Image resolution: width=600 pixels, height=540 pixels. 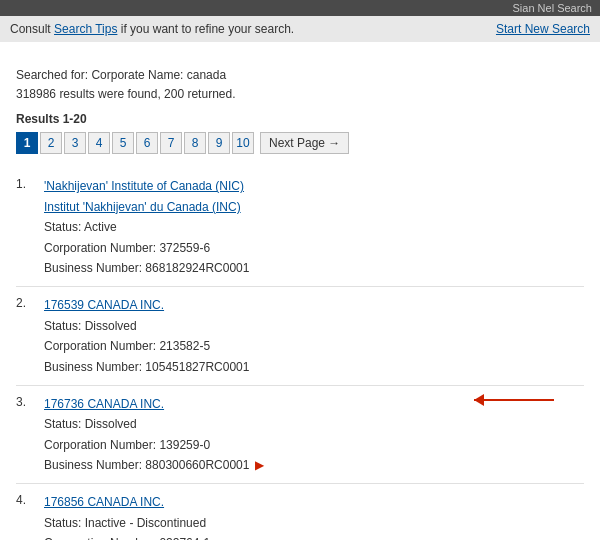 What do you see at coordinates (314, 516) in the screenshot?
I see `result-content: 176856 CANADA INC.Status: Inactive - Dis…` at bounding box center [314, 516].